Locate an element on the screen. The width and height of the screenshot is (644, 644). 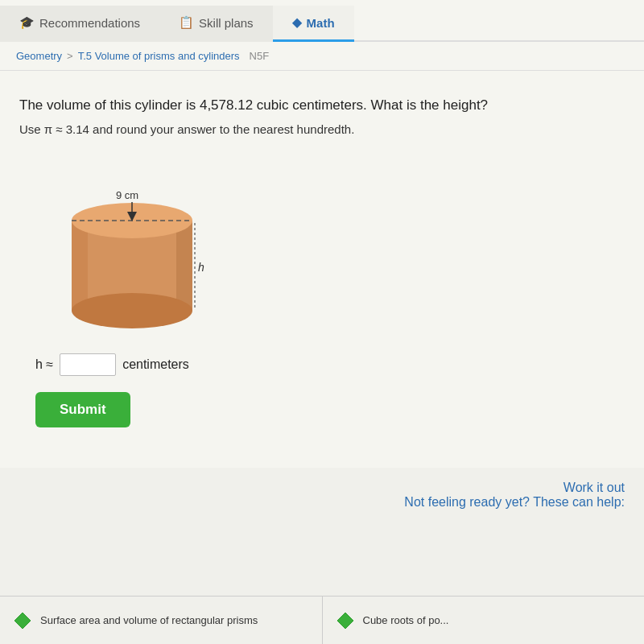
work-it-out-section: Work it out Not feeling ready yet? These… is located at coordinates (322, 493).